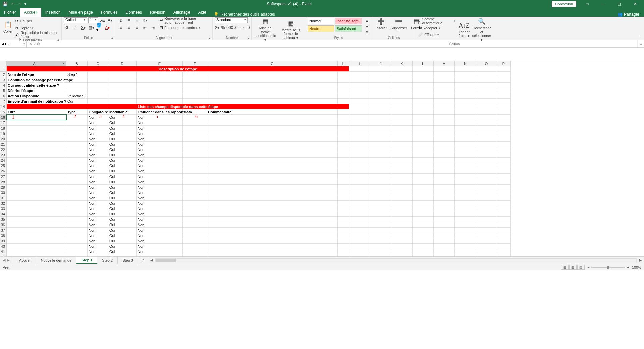 The width and height of the screenshot is (644, 349). Describe the element at coordinates (423, 230) in the screenshot. I see `cell-L37` at that location.